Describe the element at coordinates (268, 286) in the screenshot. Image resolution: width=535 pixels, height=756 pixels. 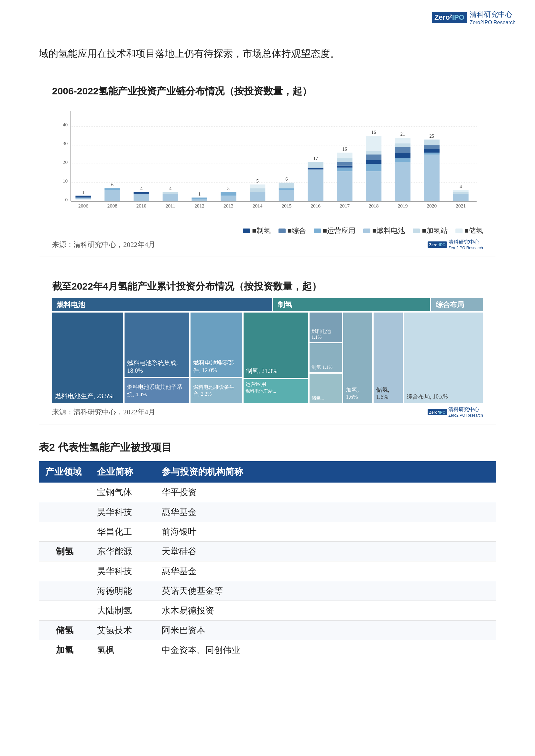
I see `treemap-title: 截至2022年4月氢能产业累计投资分布情况（按投资数量，起）` at that location.